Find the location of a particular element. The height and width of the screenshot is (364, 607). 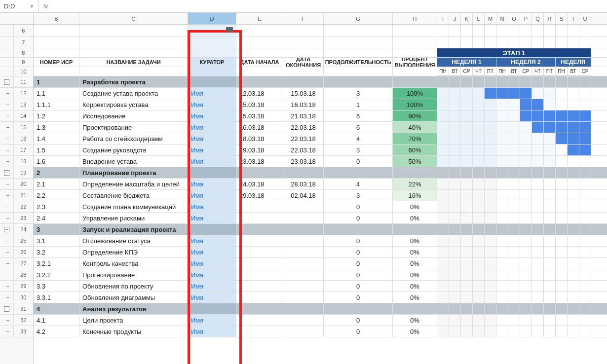

phase-num: 1 is located at coordinates (56, 82).